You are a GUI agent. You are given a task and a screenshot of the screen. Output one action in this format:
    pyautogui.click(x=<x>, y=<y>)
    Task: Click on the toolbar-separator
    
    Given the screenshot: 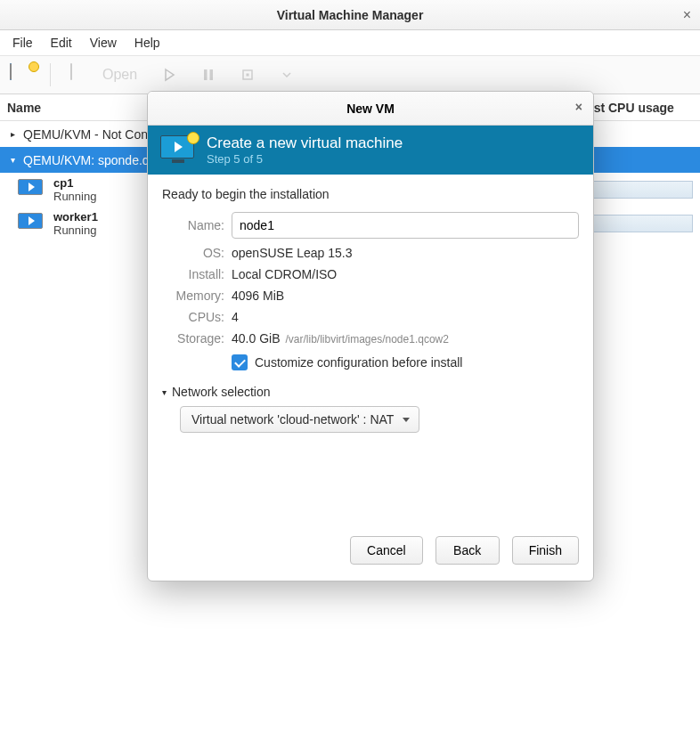 What is the action you would take?
    pyautogui.click(x=50, y=75)
    